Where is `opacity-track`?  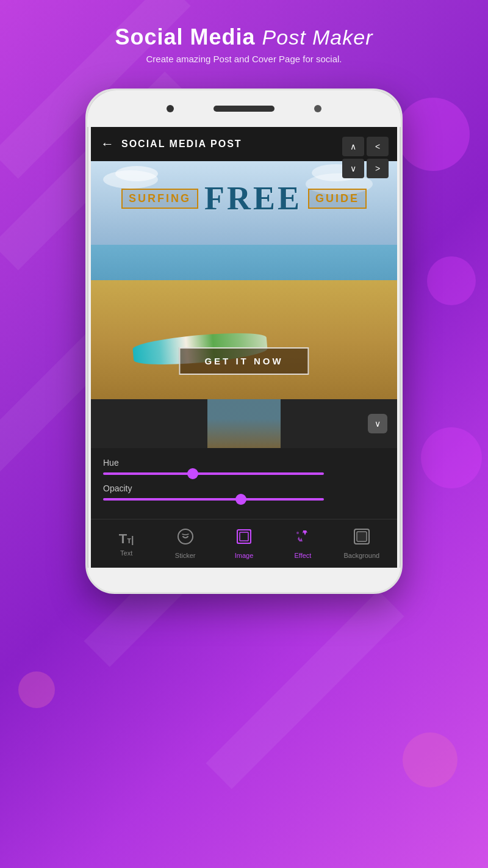
opacity-track is located at coordinates (214, 499).